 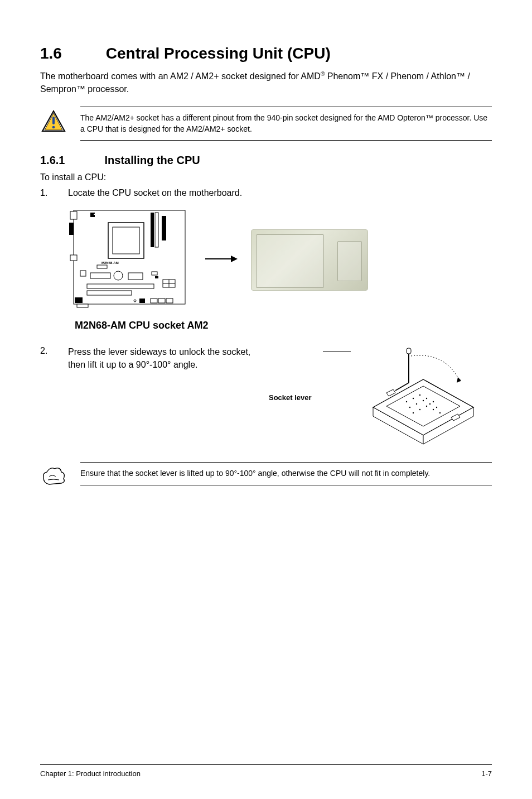 I want to click on step-2-number: 2., so click(x=46, y=397).